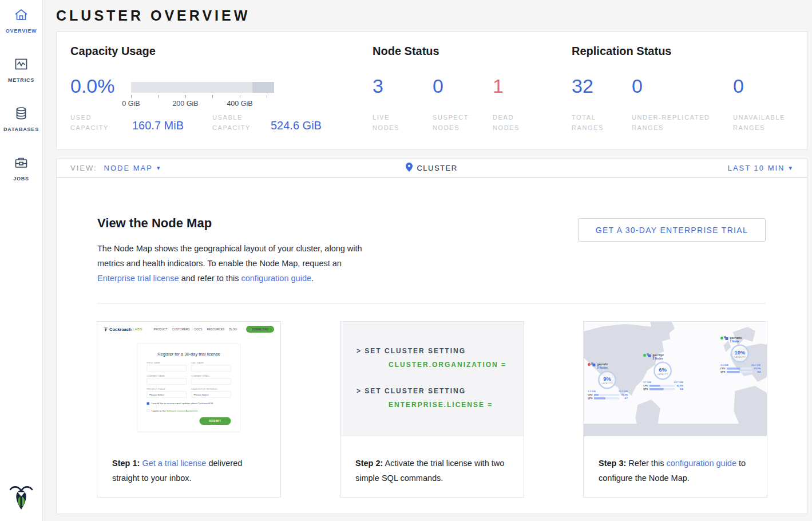  I want to click on capacity-percent: 10%, so click(739, 353).